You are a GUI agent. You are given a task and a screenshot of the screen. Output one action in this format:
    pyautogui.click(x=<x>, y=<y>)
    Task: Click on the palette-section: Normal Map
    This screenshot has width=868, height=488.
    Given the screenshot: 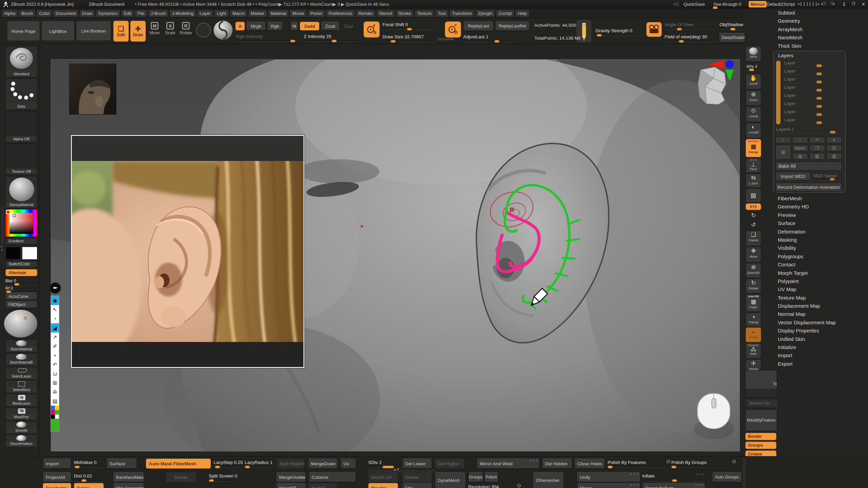 What is the action you would take?
    pyautogui.click(x=806, y=314)
    